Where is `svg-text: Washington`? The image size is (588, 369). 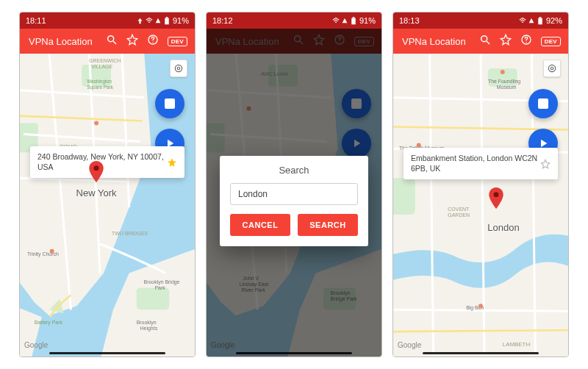
svg-text: Washington is located at coordinates (99, 82).